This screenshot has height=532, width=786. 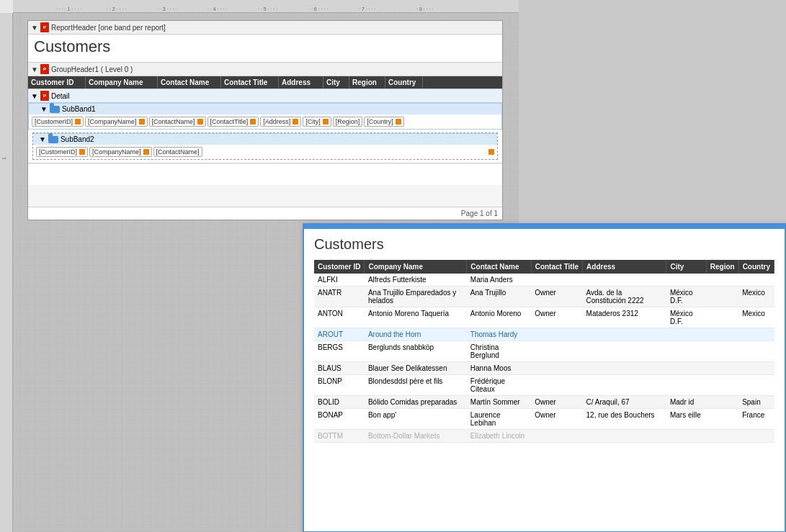 What do you see at coordinates (265, 96) in the screenshot?
I see `detail-band-header: ▼ P Detail` at bounding box center [265, 96].